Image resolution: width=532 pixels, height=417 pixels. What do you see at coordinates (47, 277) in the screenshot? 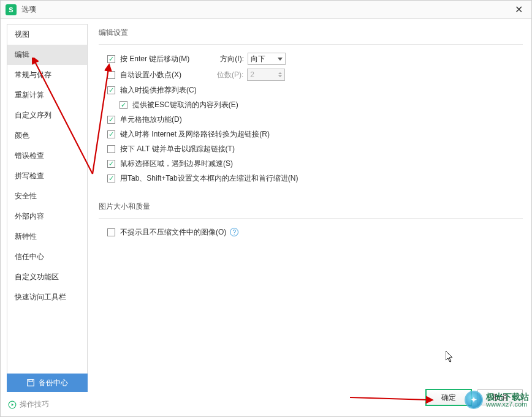
I see `sidebar-item-custom-ribbon: 自定义功能区` at bounding box center [47, 277].